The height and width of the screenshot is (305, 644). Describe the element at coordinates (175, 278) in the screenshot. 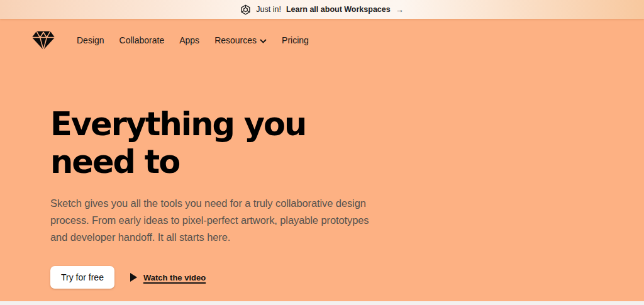

I see `watch-video-label: Watch the video` at that location.